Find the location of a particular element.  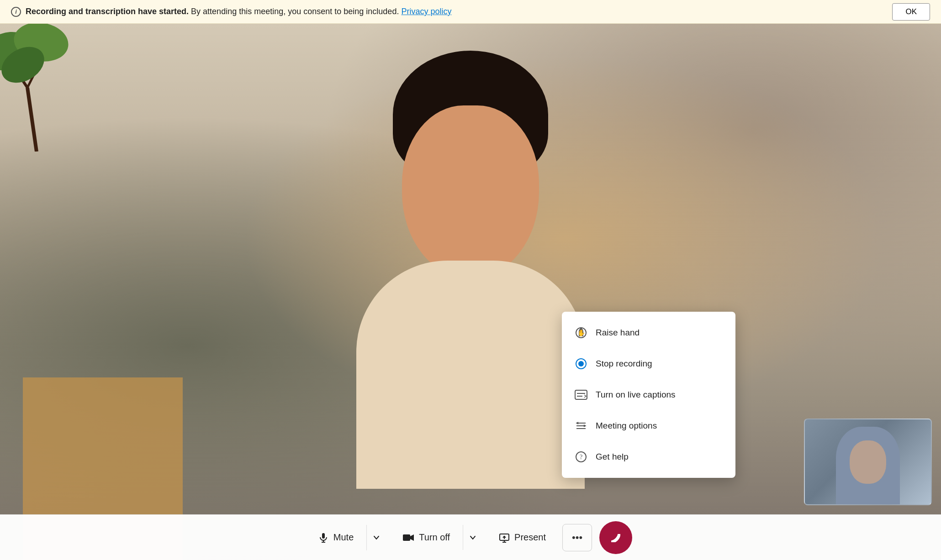

controls-bar: Mute Turn off is located at coordinates (470, 537).